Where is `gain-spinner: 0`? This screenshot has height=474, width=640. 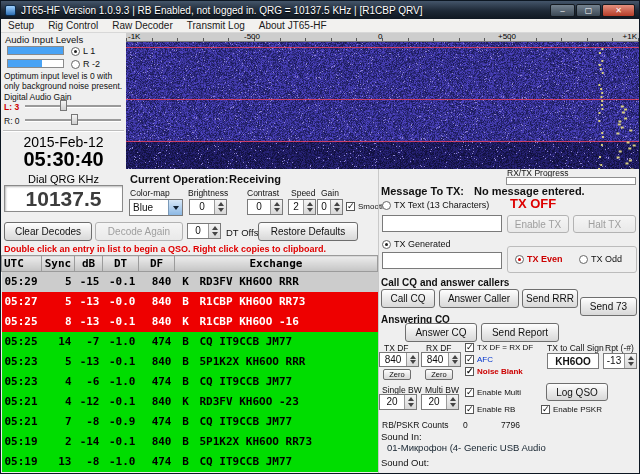 gain-spinner: 0 is located at coordinates (330, 207).